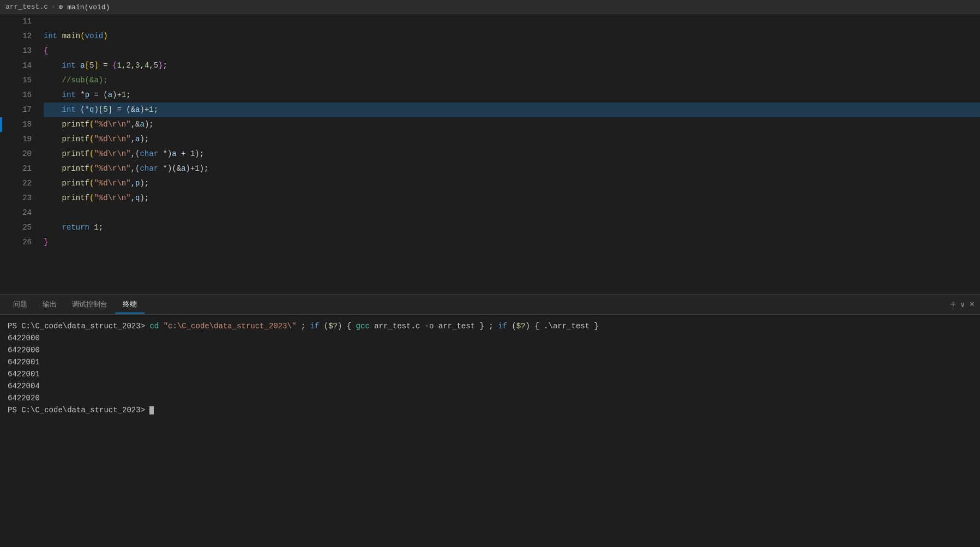 This screenshot has width=980, height=547. What do you see at coordinates (512, 140) in the screenshot?
I see `code-line-19: printf("%d\r\n",a);` at bounding box center [512, 140].